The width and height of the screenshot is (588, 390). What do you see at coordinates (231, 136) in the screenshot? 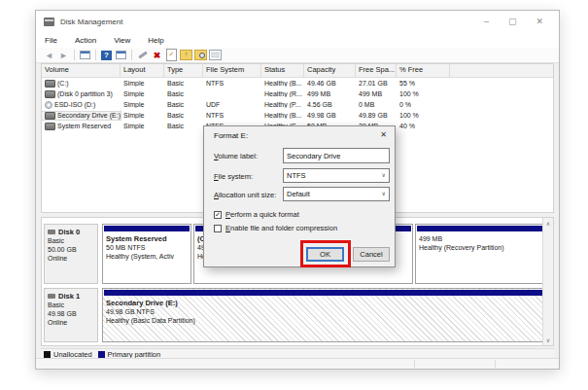
I see `dialog-title: Format E:` at bounding box center [231, 136].